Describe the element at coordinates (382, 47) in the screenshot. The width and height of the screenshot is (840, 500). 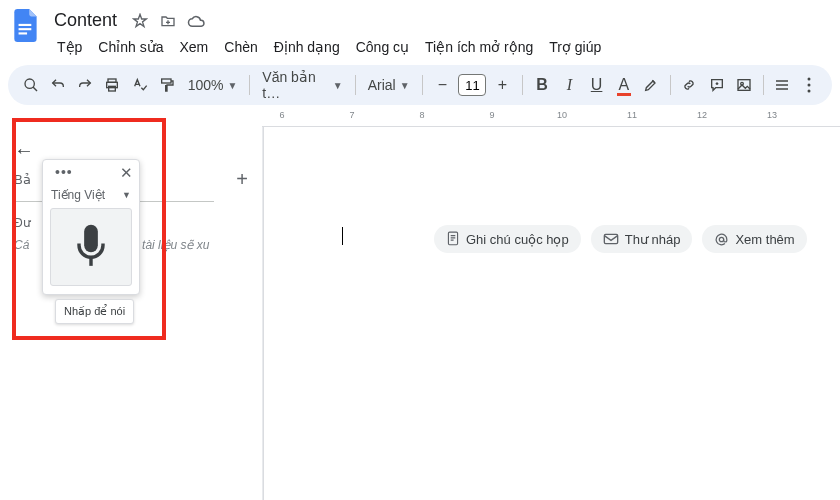
I see `menu-tools: Công cụ` at that location.